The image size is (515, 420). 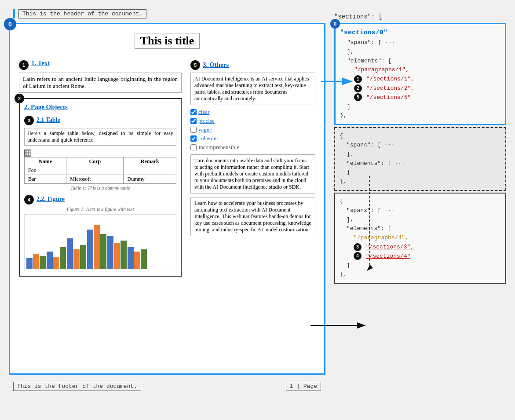 I want to click on checkbox-precise, so click(x=194, y=121).